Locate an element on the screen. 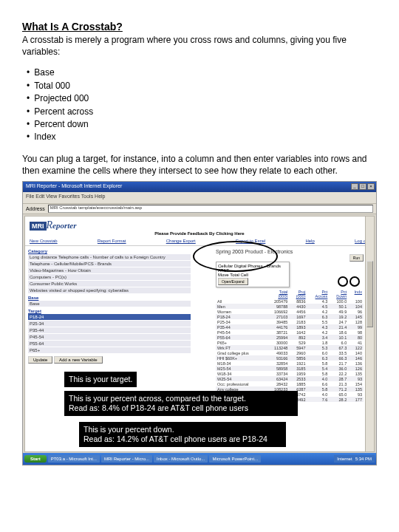 This screenshot has width=399, height=532. target-row: P55-64 is located at coordinates (109, 344).